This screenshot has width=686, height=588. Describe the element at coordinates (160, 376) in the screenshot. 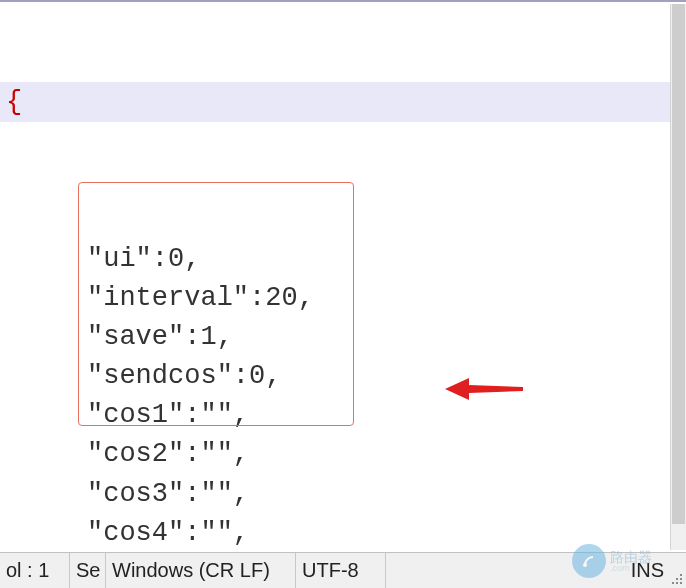

I see `json-key-sendcos: "sendcos"` at that location.